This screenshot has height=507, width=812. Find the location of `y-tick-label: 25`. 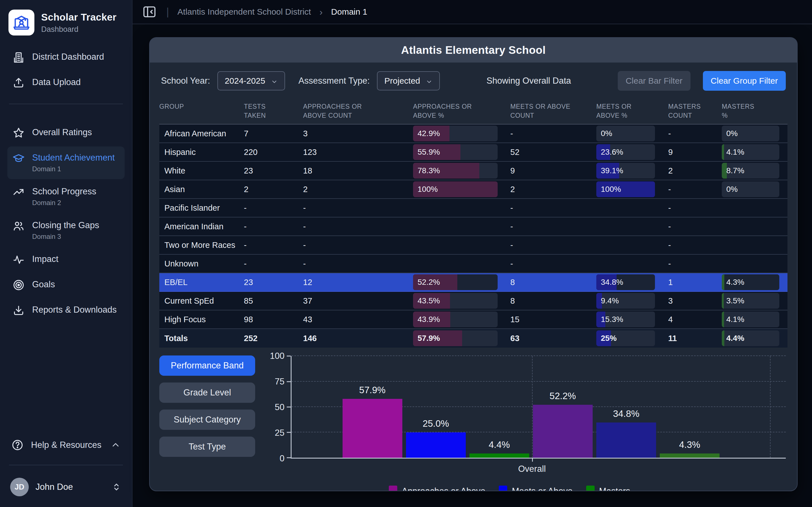

y-tick-label: 25 is located at coordinates (280, 433).